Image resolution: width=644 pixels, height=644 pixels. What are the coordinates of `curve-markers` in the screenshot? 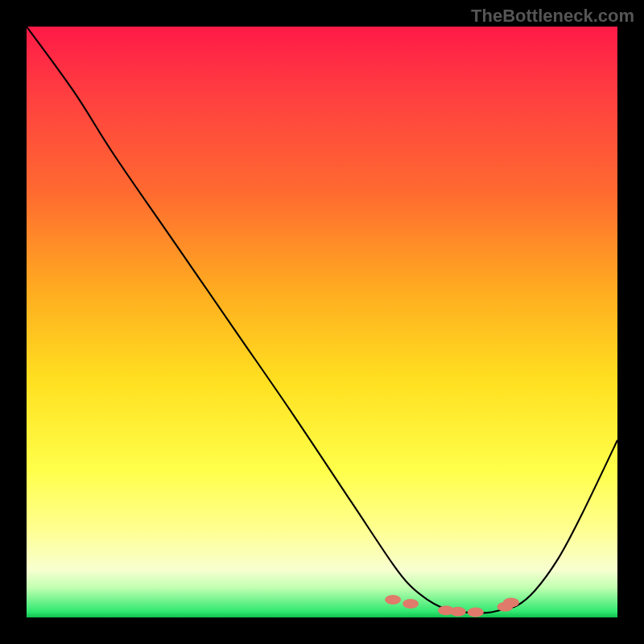 It's located at (452, 605).